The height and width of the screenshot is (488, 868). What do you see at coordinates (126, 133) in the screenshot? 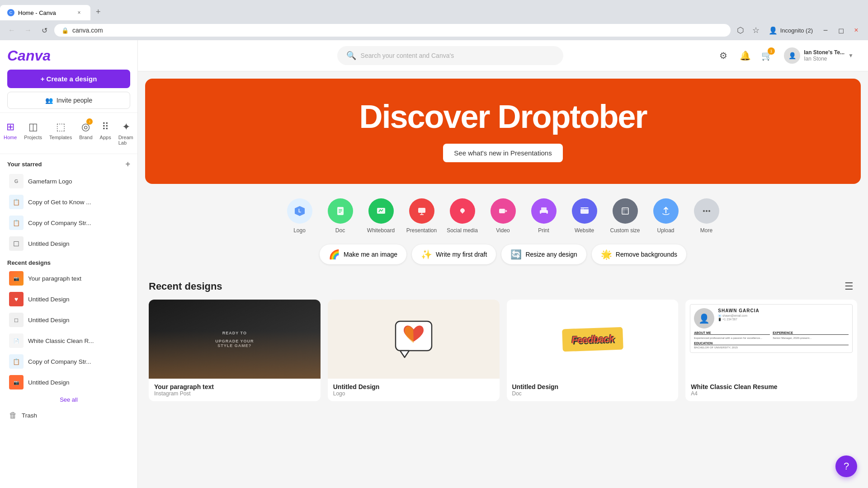
I see `sidebar-item-dreamlab: ✦ Dream Lab` at bounding box center [126, 133].